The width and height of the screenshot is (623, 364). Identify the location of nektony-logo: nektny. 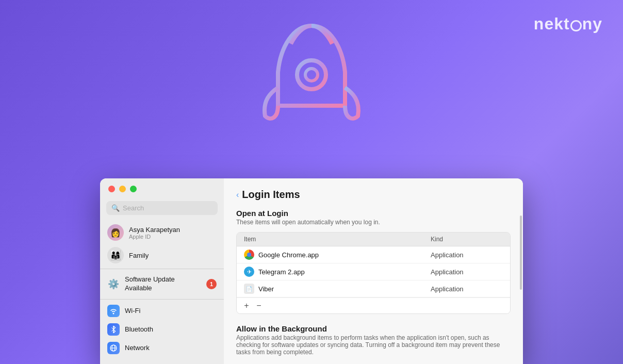
(568, 24).